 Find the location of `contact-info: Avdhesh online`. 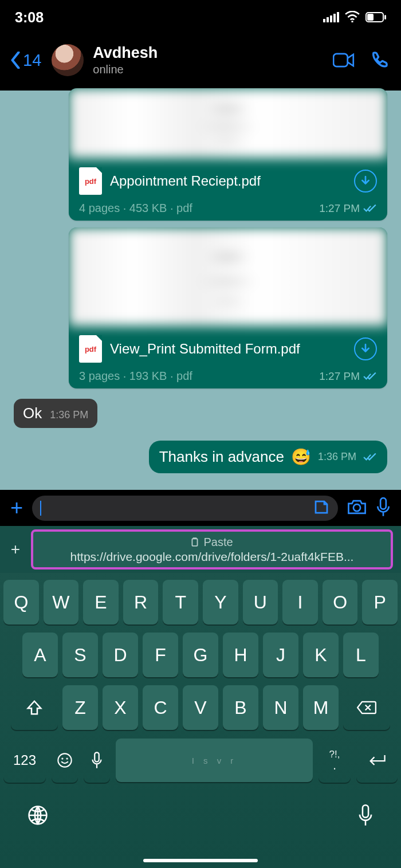

contact-info: Avdhesh online is located at coordinates (206, 60).